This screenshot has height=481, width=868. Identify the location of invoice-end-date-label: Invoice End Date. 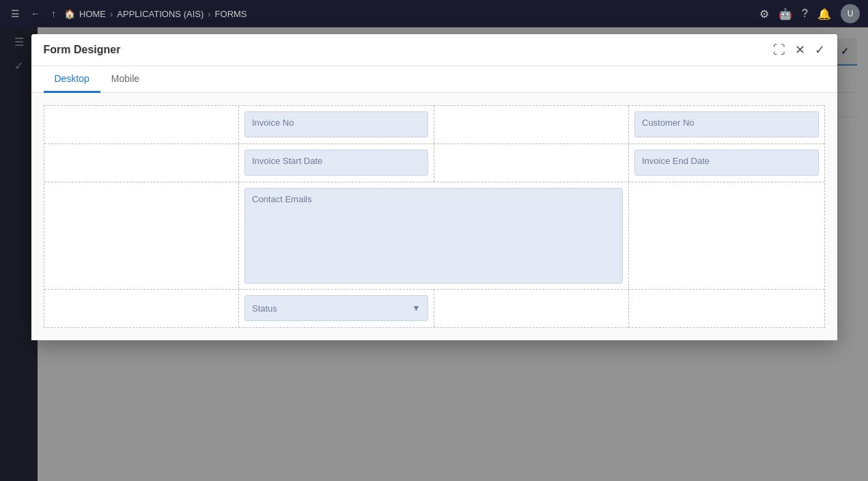
(676, 161).